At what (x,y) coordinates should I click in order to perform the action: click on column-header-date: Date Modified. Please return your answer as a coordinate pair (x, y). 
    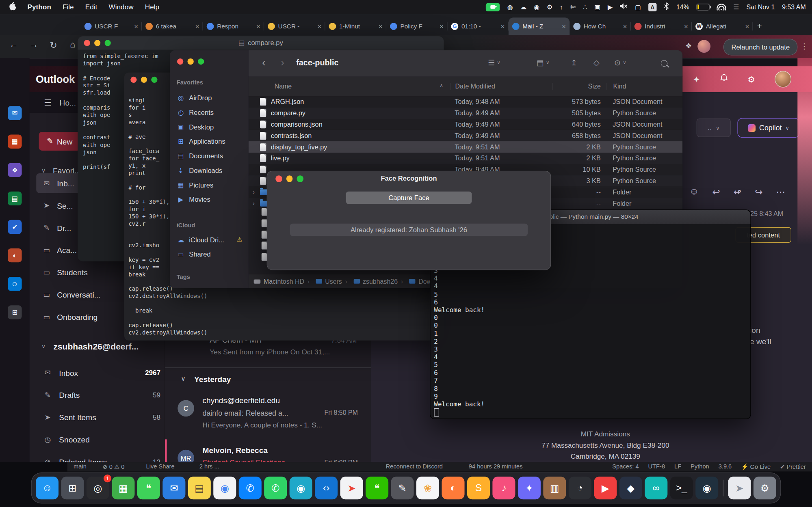
    Looking at the image, I should click on (501, 86).